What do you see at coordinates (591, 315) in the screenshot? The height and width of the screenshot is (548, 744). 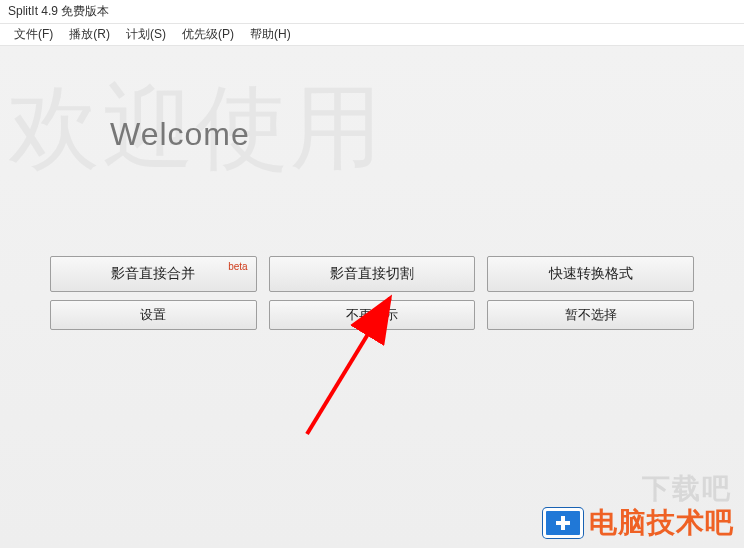 I see `skip-label: 暂不选择` at bounding box center [591, 315].